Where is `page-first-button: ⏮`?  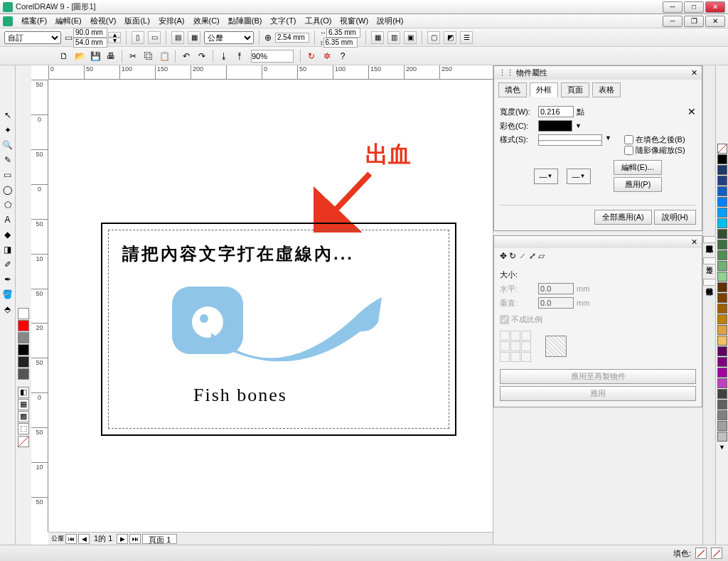 page-first-button: ⏮ is located at coordinates (71, 539).